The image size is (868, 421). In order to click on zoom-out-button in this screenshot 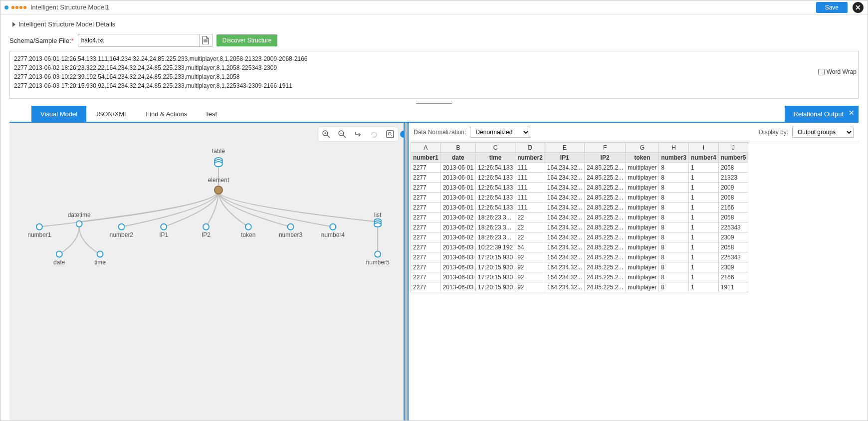, I will do `click(342, 134)`.